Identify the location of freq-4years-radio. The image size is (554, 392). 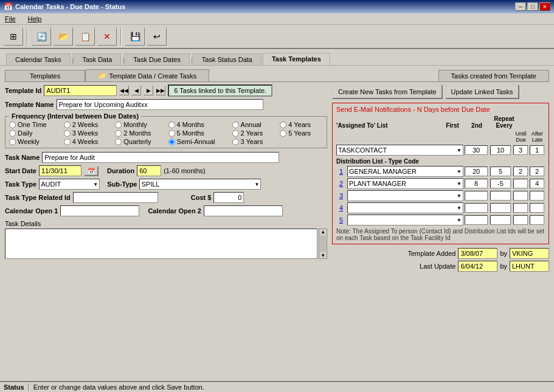
(283, 125).